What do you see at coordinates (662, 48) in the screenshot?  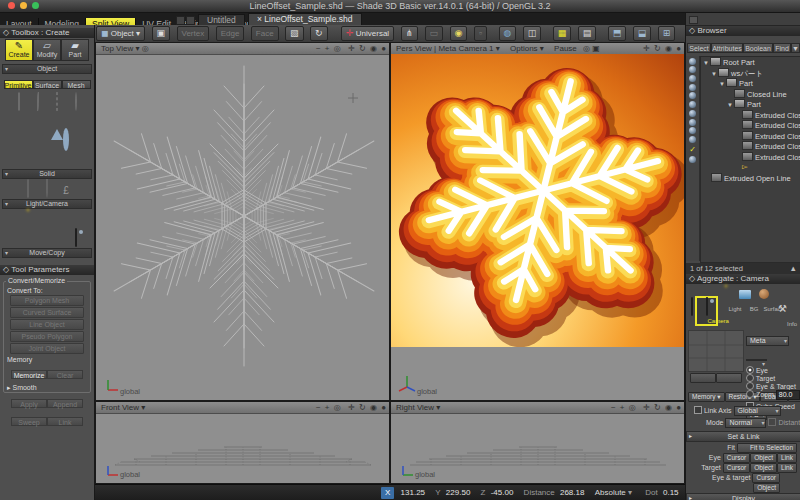 I see `pers-view-controls: ✛ ↻ ◉ ●` at bounding box center [662, 48].